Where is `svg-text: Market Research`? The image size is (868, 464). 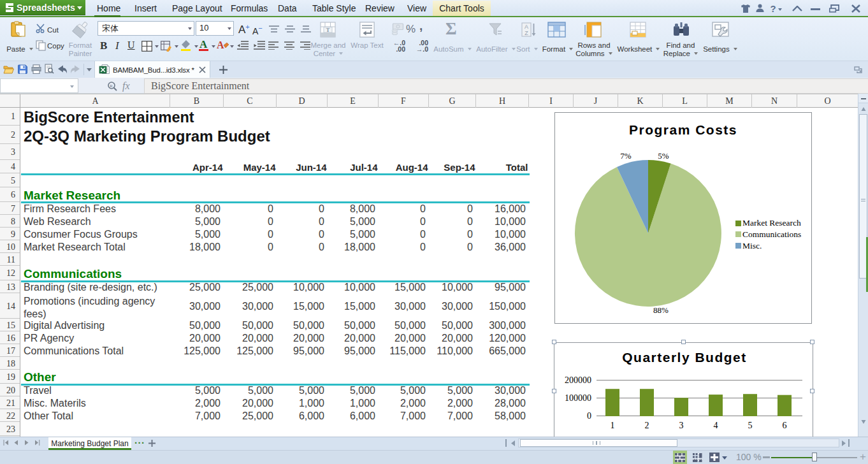
svg-text: Market Research is located at coordinates (772, 223).